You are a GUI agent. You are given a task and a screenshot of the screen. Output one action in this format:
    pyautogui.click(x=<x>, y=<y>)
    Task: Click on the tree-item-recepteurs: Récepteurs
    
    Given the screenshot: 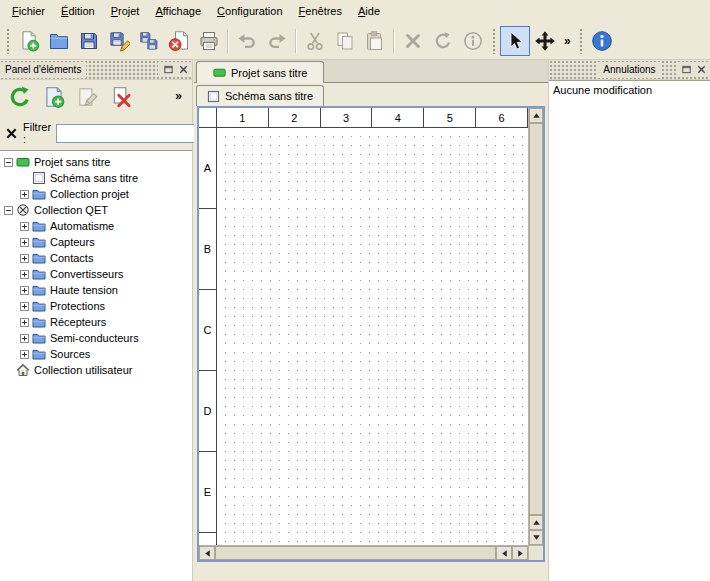 What is the action you would take?
    pyautogui.click(x=96, y=322)
    